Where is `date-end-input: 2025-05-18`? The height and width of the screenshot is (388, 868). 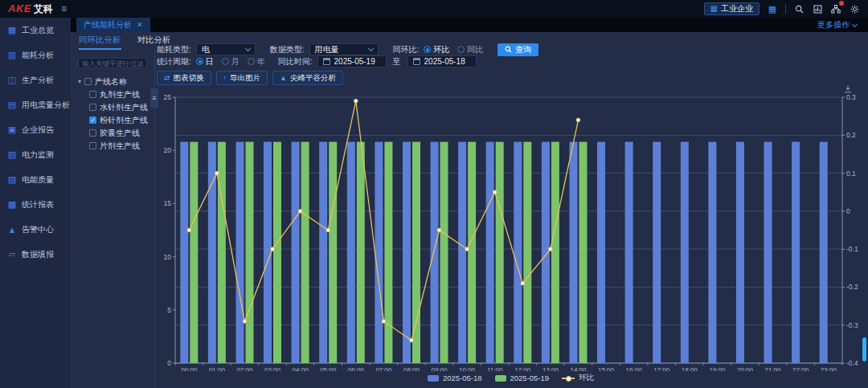
date-end-input: 2025-05-18 is located at coordinates (442, 61).